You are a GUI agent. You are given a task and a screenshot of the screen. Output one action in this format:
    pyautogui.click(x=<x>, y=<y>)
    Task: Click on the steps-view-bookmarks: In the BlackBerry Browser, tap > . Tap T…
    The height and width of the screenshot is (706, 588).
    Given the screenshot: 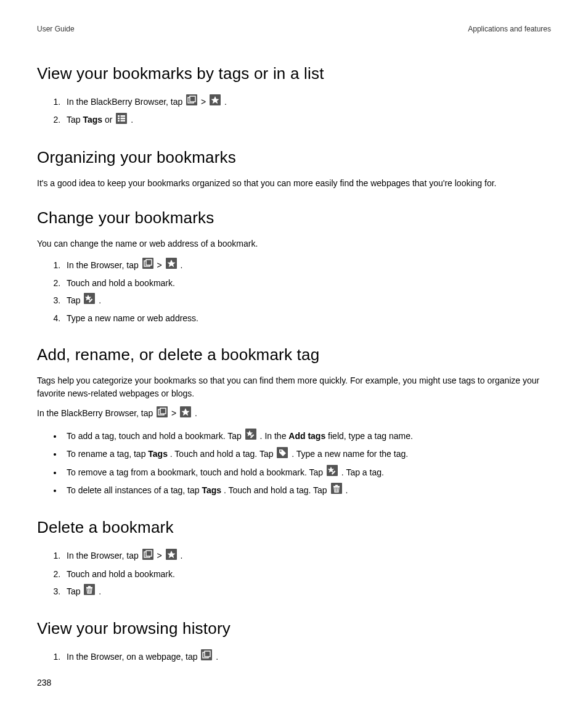 What is the action you would take?
    pyautogui.click(x=294, y=111)
    